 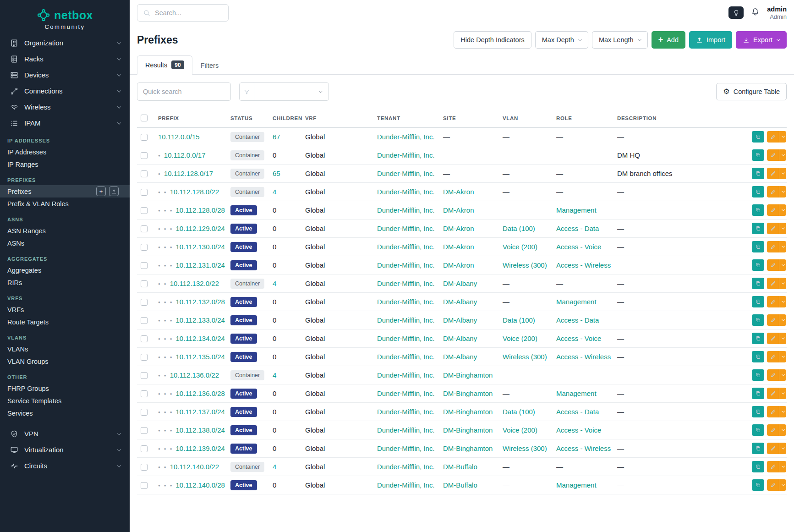 What do you see at coordinates (291, 92) in the screenshot?
I see `saved-filter-select` at bounding box center [291, 92].